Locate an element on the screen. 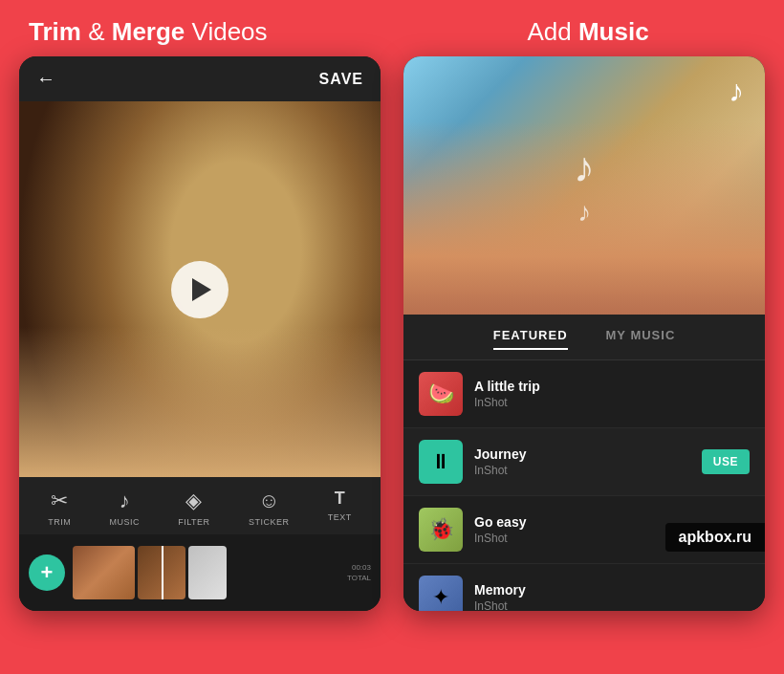  music-info-1: A little trip InShot is located at coordinates (612, 394).